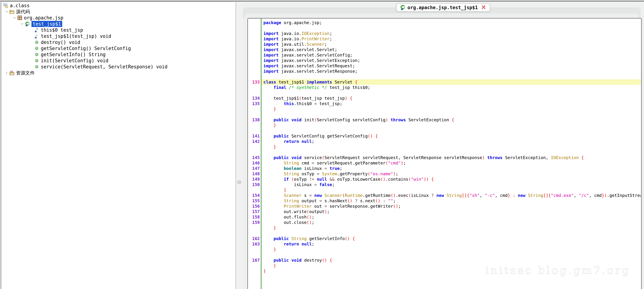  What do you see at coordinates (452, 136) in the screenshot?
I see `code-line-text: public ServletConfig getServletConfig() …` at bounding box center [452, 136].